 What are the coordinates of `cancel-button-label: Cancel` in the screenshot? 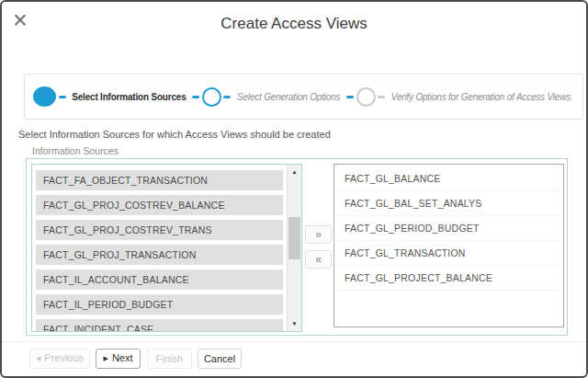 It's located at (220, 359).